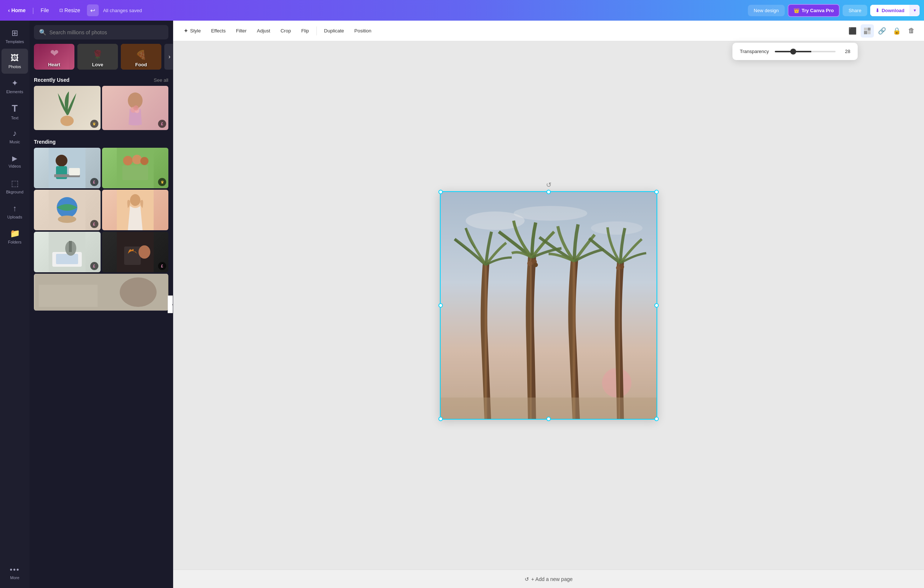 Image resolution: width=924 pixels, height=588 pixels. What do you see at coordinates (15, 41) in the screenshot?
I see `sidebar-item-label: Templates` at bounding box center [15, 41].